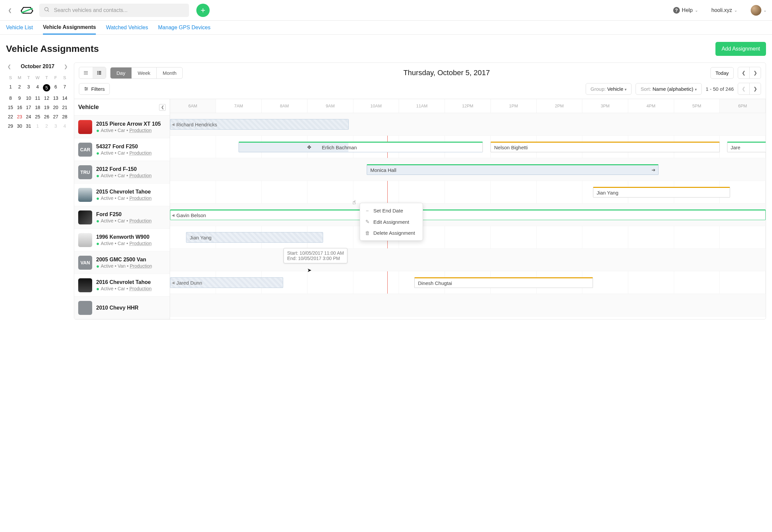  What do you see at coordinates (122, 263) in the screenshot?
I see `vehicle-row: VAN2005 GMC 2500 Van●Active • Van • Prod…` at bounding box center [122, 263].